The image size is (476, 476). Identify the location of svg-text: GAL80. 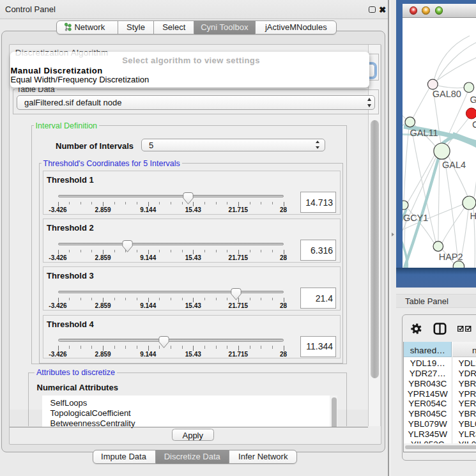
(446, 94).